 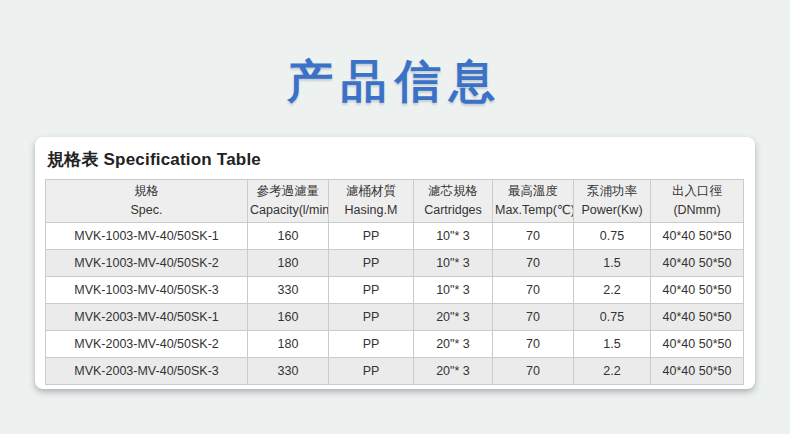 I want to click on column-header-capacity-zh: 參考過濾量, so click(x=288, y=191).